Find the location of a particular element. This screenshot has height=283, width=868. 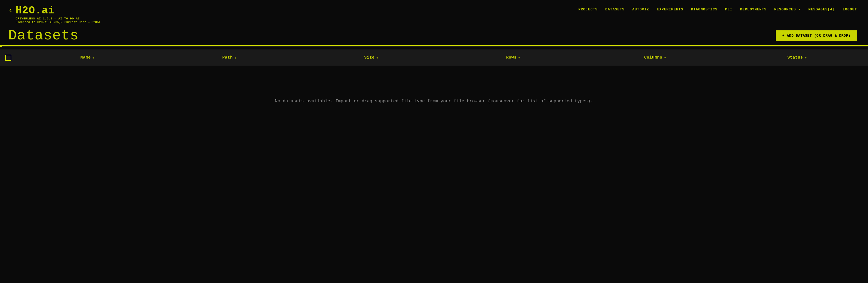

column-status-sort-icon: ⬦ is located at coordinates (806, 58).